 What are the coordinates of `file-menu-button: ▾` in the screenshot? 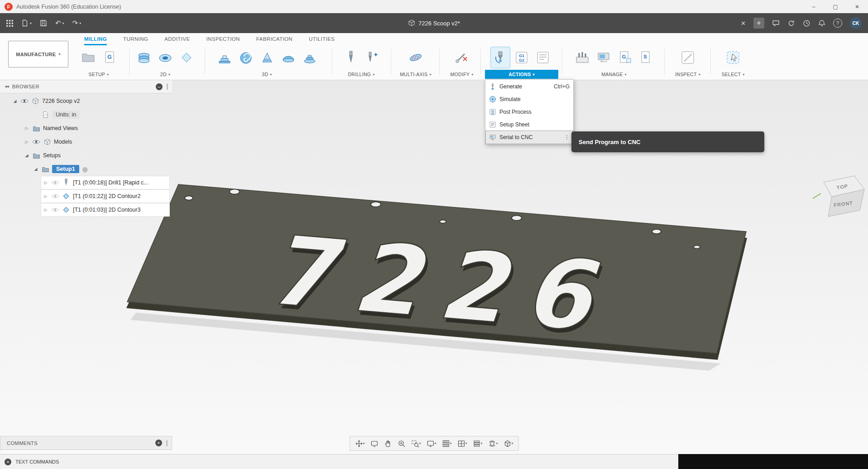 It's located at (26, 23).